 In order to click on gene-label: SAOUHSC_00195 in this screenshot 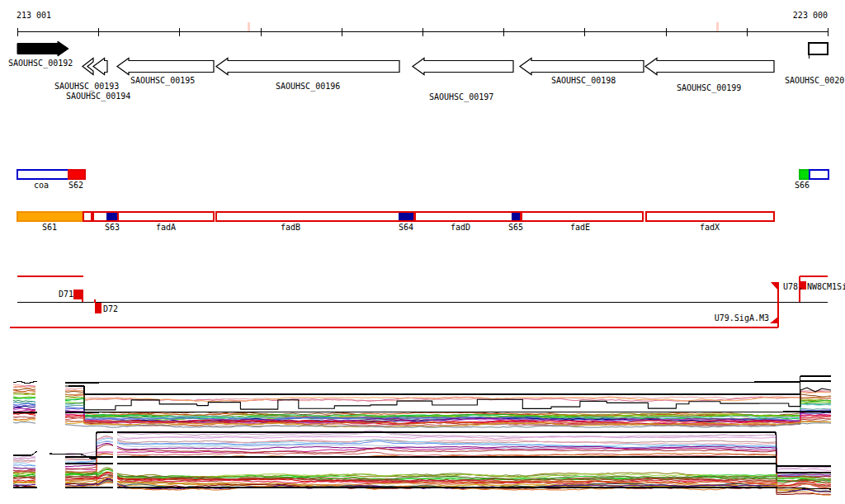, I will do `click(163, 81)`.